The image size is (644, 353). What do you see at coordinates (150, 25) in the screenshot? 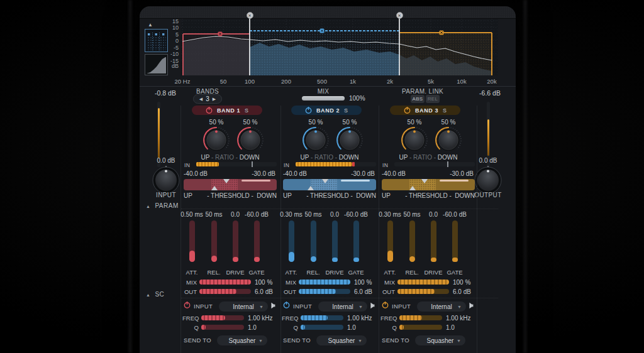
I see `display-collapse-icon: ▲` at bounding box center [150, 25].